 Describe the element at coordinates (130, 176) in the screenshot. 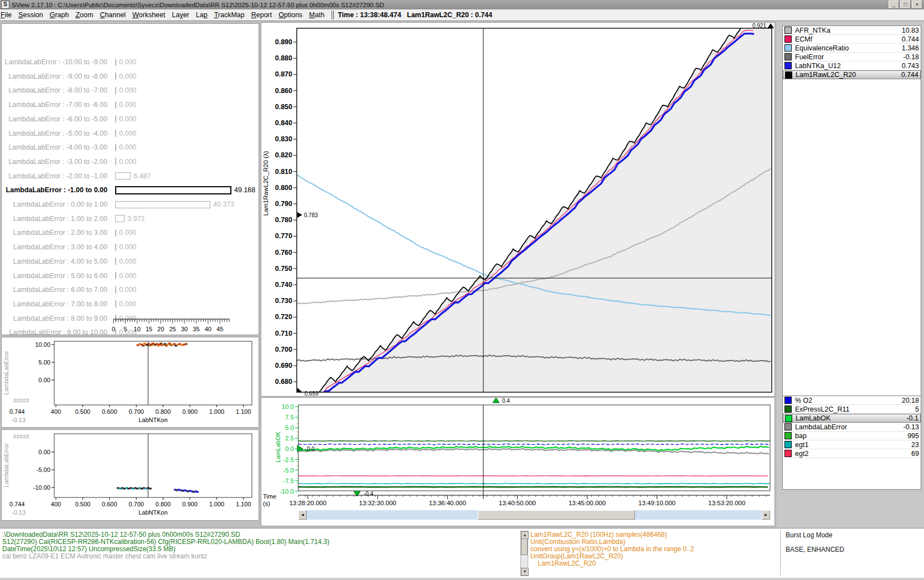

I see `histogram-row: LambdaLabError : -2.00 to -1.006.487` at that location.